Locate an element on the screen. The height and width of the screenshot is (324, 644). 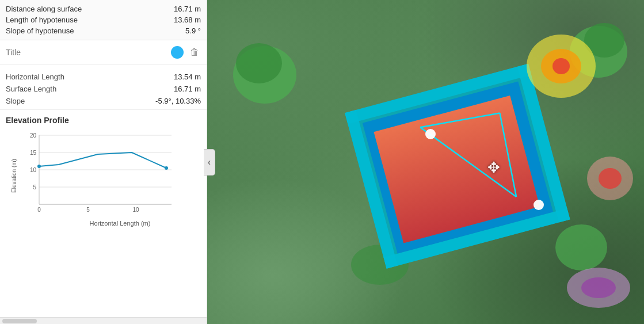
summary-value-2: 5.9 ° is located at coordinates (193, 31).